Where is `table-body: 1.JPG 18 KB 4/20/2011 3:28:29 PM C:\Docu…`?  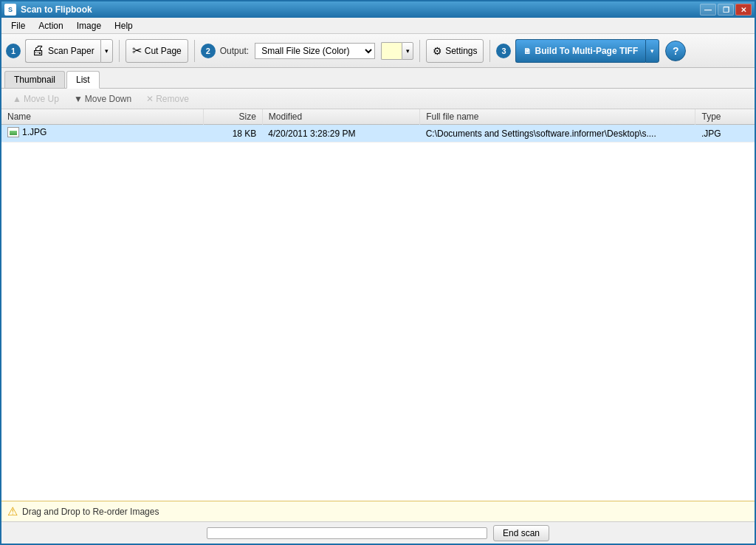 table-body: 1.JPG 18 KB 4/20/2011 3:28:29 PM C:\Docu… is located at coordinates (378, 134).